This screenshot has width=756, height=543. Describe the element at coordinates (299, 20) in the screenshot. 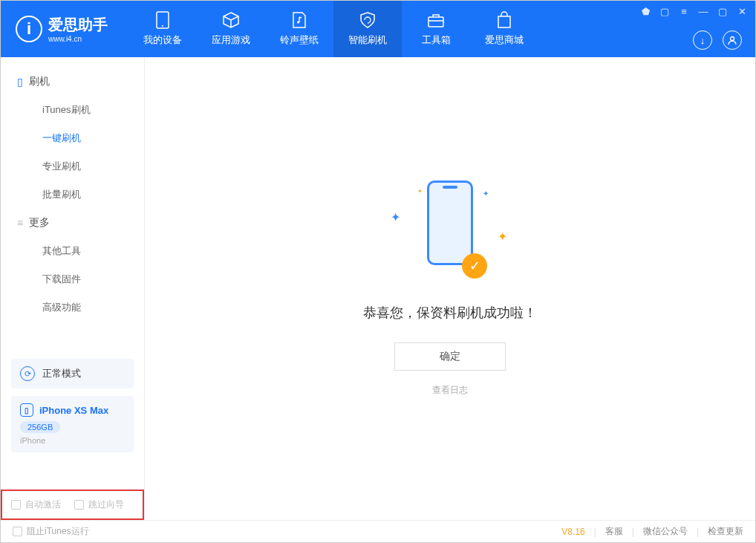

I see `music-file-icon` at that location.